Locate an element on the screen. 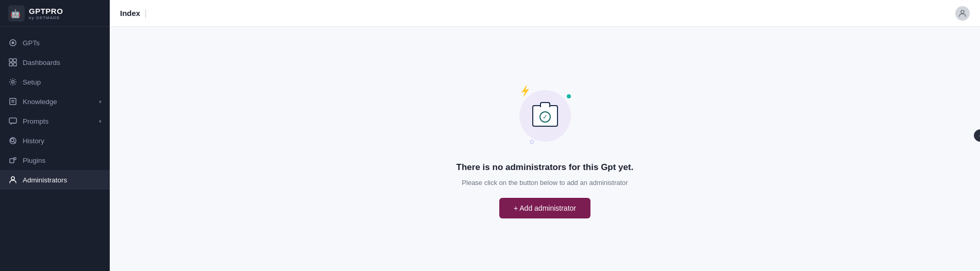 Image resolution: width=980 pixels, height=271 pixels. empty-state: ⚡ ✓ ☆ There is no administrators for thi… is located at coordinates (545, 149).